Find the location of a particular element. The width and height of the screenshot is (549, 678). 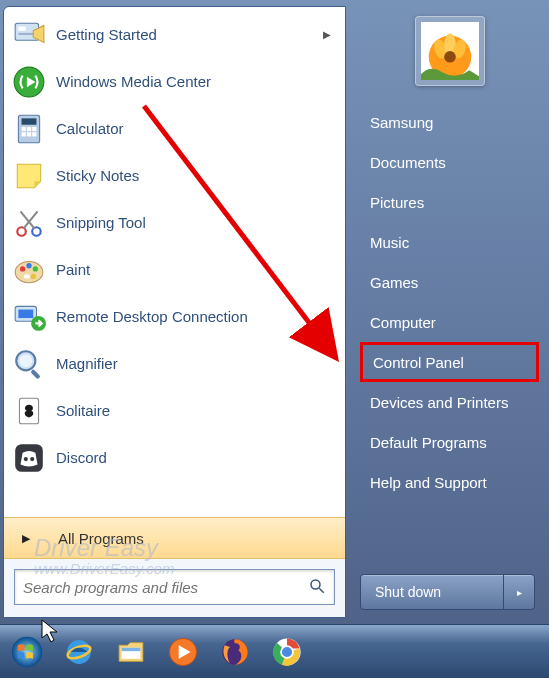

all-programs-label: All Programs is located at coordinates (101, 538).